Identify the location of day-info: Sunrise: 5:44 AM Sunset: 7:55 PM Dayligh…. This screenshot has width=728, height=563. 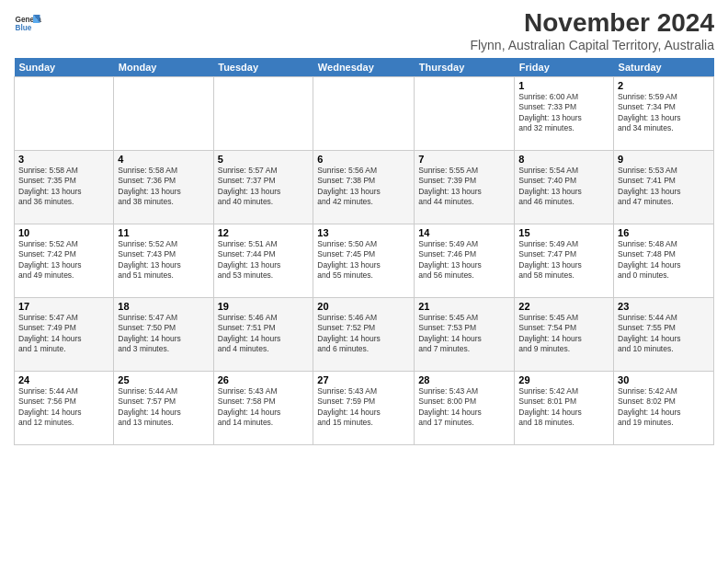
(664, 334).